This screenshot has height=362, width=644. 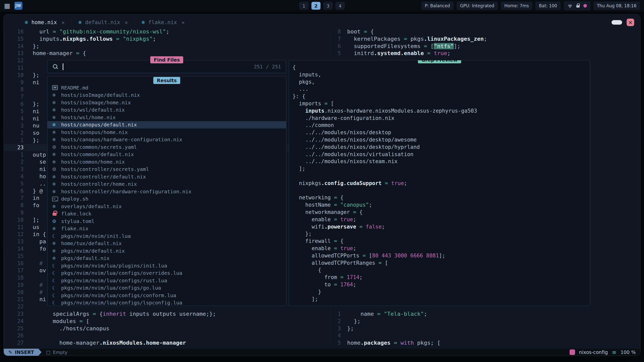 What do you see at coordinates (18, 278) in the screenshot?
I see `line-number: 18` at bounding box center [18, 278].